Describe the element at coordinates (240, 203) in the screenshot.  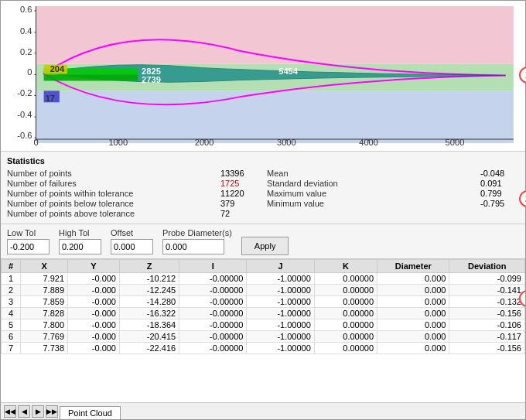
I see `stat-value-below: 379` at that location.